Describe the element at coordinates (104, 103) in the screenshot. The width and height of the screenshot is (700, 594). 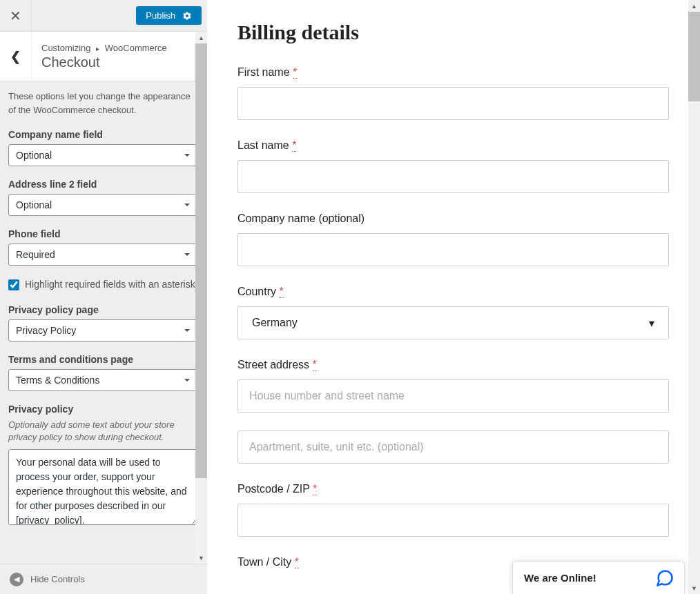
I see `description-text: These options let you change the appeara…` at that location.